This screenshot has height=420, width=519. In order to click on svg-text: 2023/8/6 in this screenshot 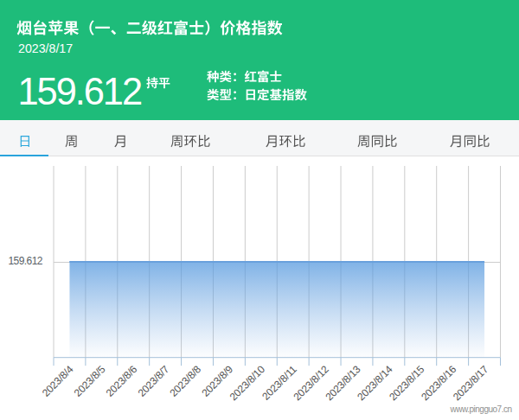, I will do `click(122, 381)`.